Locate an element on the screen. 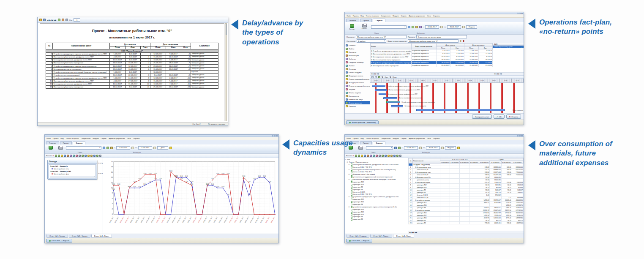 The width and height of the screenshot is (644, 259). menu-item: Администрирование is located at coordinates (417, 16).